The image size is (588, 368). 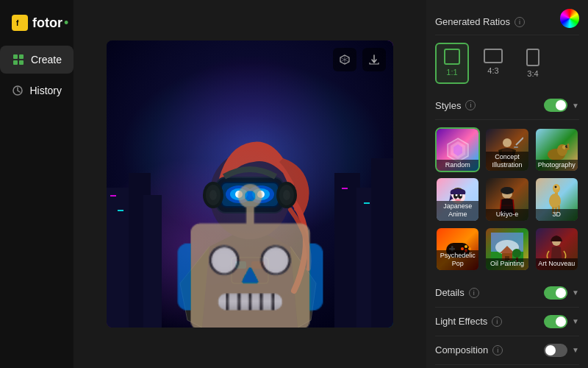 I want to click on style-psychedelic: PsychedelicPop, so click(x=457, y=249).